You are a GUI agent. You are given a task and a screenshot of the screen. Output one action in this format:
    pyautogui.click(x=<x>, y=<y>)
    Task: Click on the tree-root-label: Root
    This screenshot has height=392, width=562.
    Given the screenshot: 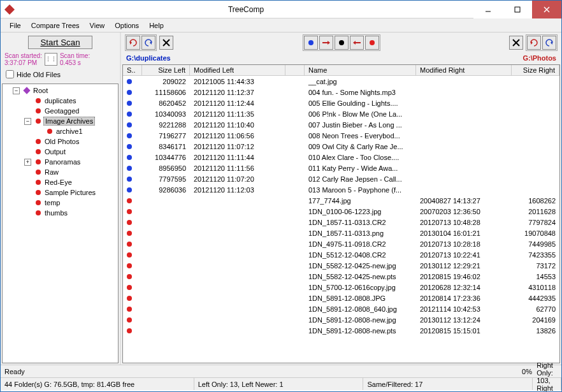 What is the action you would take?
    pyautogui.click(x=41, y=91)
    